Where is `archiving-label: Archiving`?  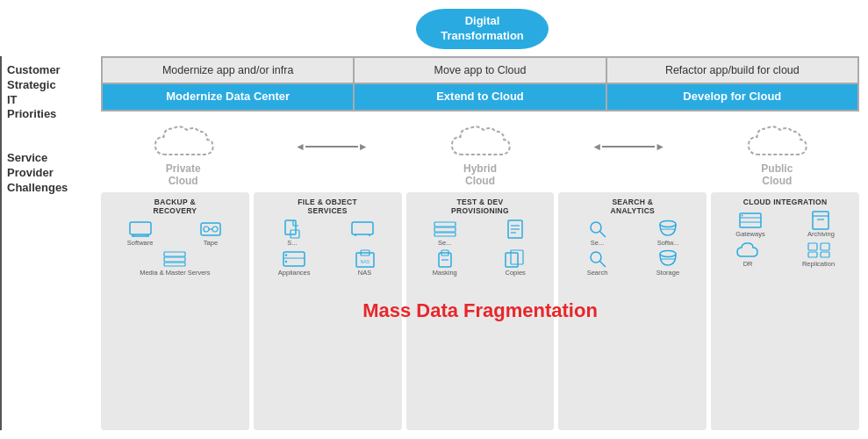 archiving-label: Archiving is located at coordinates (821, 234).